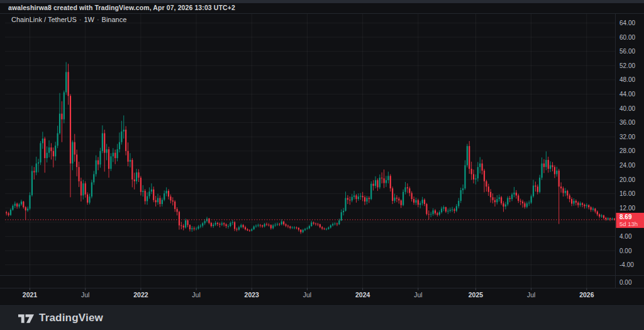  What do you see at coordinates (628, 151) in the screenshot?
I see `svg-text: 28.00` at bounding box center [628, 151].